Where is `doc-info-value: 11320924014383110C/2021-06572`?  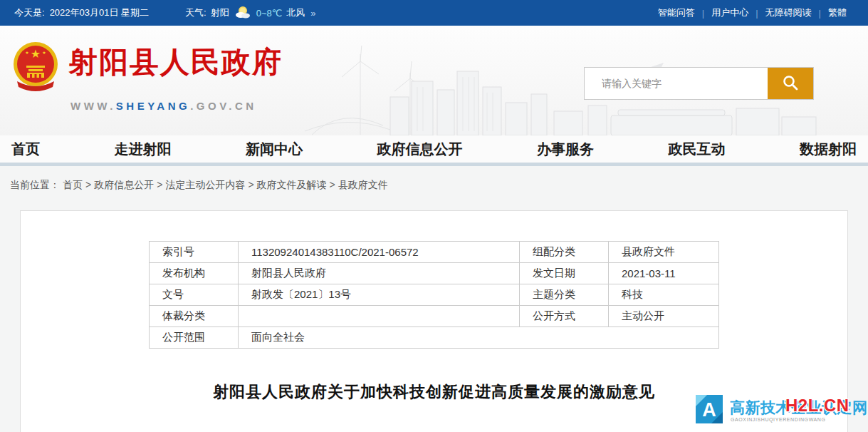
doc-info-value: 11320924014383110C/2021-06572 is located at coordinates (379, 252).